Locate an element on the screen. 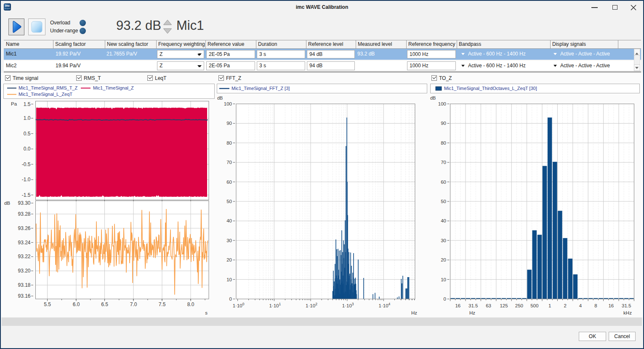  svg-text: 6.5 is located at coordinates (104, 304).